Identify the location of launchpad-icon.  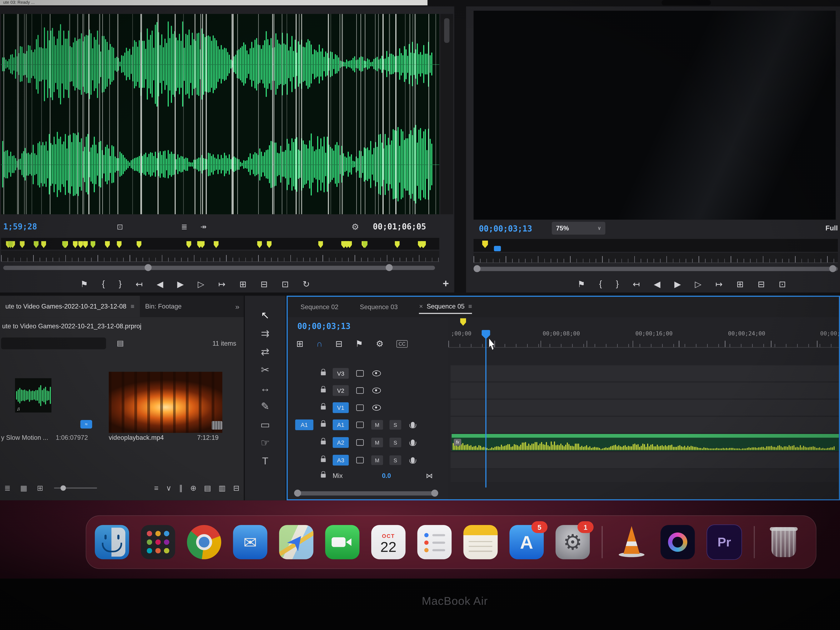
(158, 542).